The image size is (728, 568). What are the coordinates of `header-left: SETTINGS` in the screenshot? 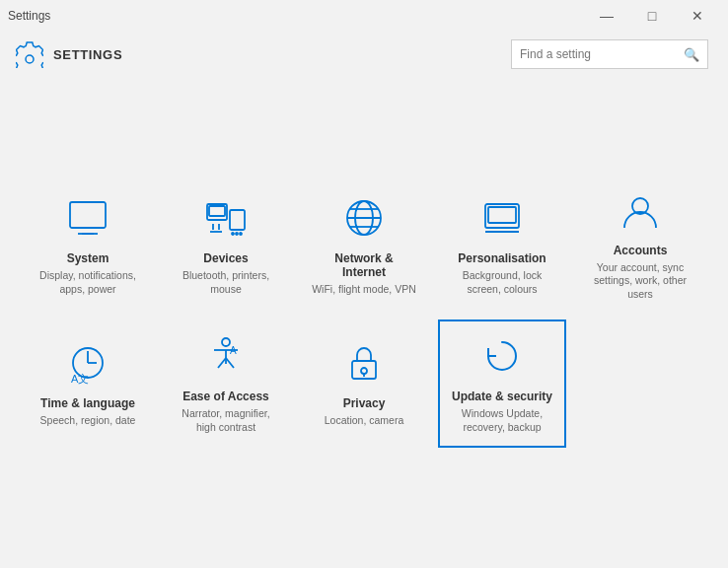 It's located at (69, 54).